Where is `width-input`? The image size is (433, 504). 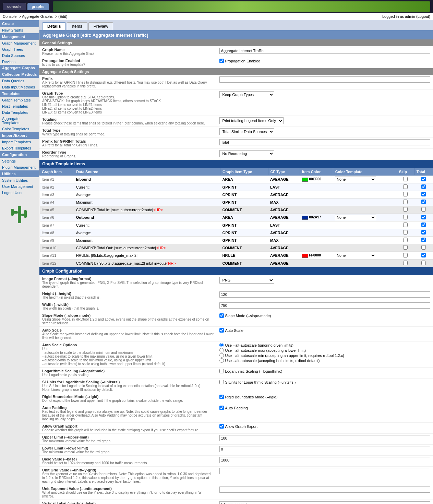 width-input is located at coordinates (325, 305).